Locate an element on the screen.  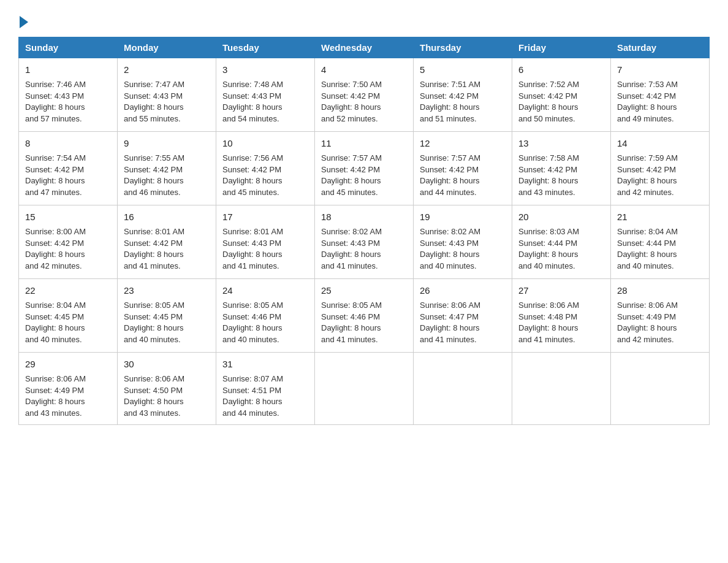
day-number: 13 is located at coordinates (561, 144).